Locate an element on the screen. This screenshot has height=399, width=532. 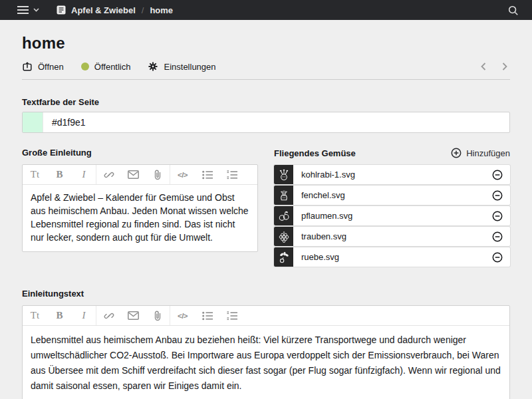
settings-button-label: Einstellungen is located at coordinates (190, 66).